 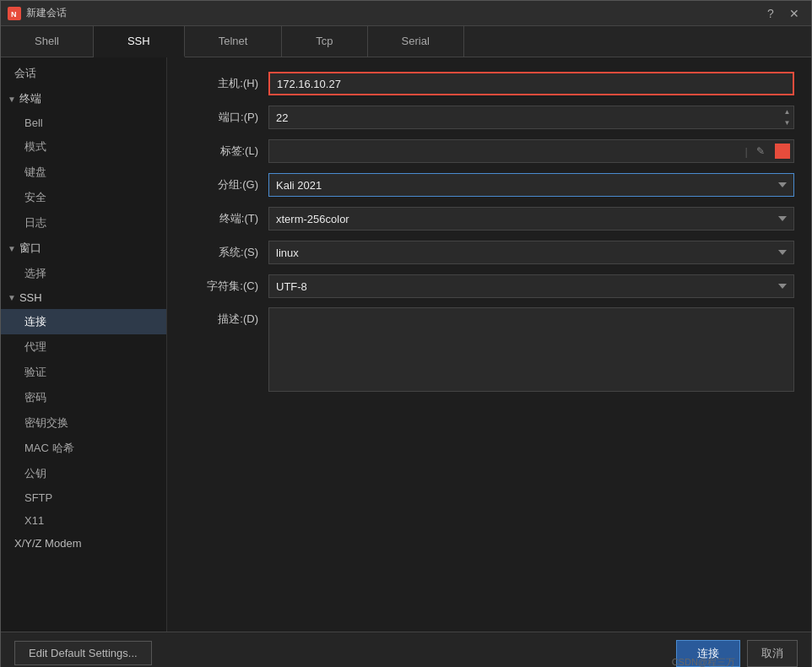 I want to click on port-label: 端口:(P), so click(x=226, y=117).